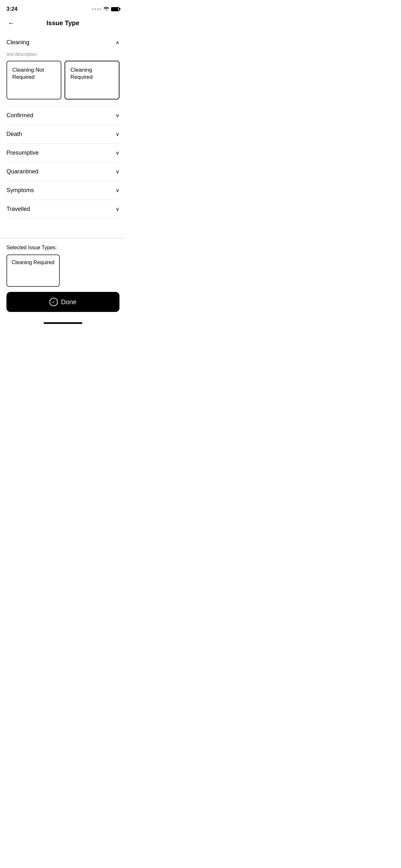 The height and width of the screenshot is (868, 401). What do you see at coordinates (63, 115) in the screenshot?
I see `accordion-header-confirmed: Confirmed ∨` at bounding box center [63, 115].